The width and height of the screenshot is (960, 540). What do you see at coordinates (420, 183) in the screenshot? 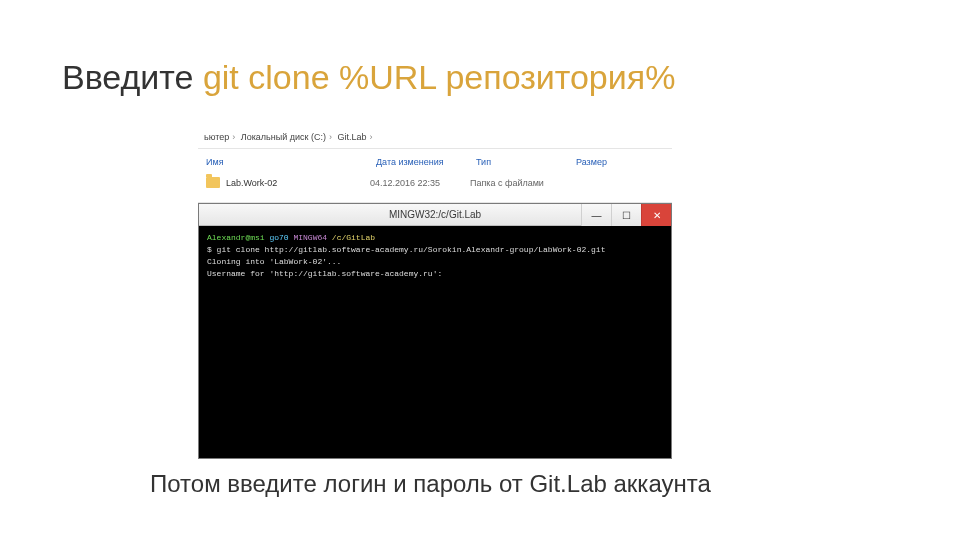
I see `row-date: 04.12.2016 22:35` at bounding box center [420, 183].